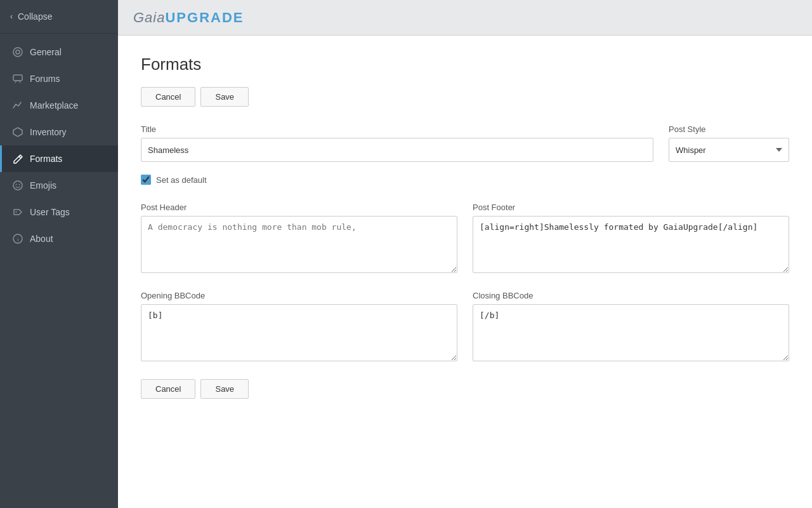  What do you see at coordinates (299, 326) in the screenshot?
I see `opening-bbcode-group: Opening BBCode [b]` at bounding box center [299, 326].